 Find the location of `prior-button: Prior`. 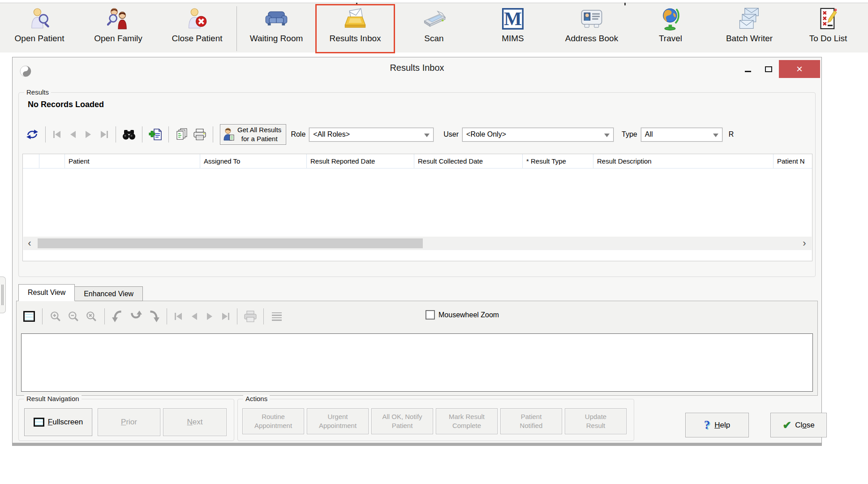

prior-button: Prior is located at coordinates (129, 422).